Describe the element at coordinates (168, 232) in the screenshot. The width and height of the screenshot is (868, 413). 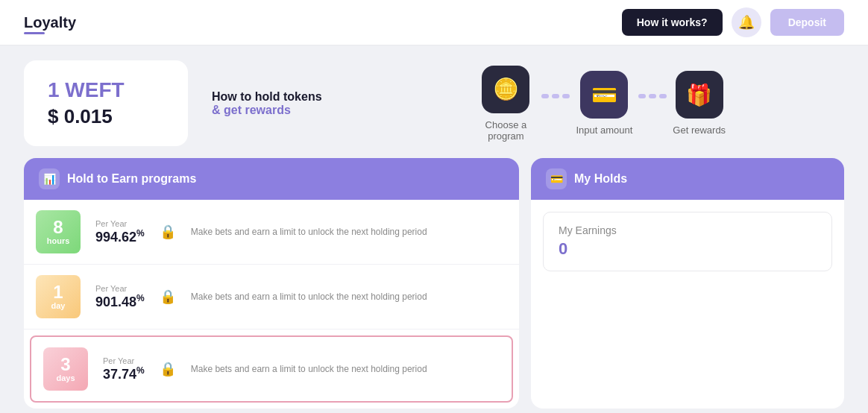
I see `lock-icon-8h: 🔒` at that location.